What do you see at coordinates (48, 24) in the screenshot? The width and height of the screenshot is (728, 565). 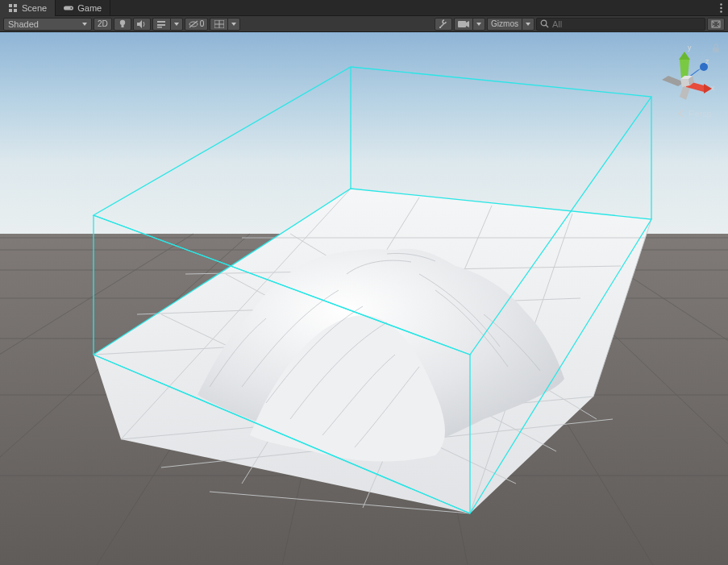 I see `shading-mode-dropdown: Shaded` at bounding box center [48, 24].